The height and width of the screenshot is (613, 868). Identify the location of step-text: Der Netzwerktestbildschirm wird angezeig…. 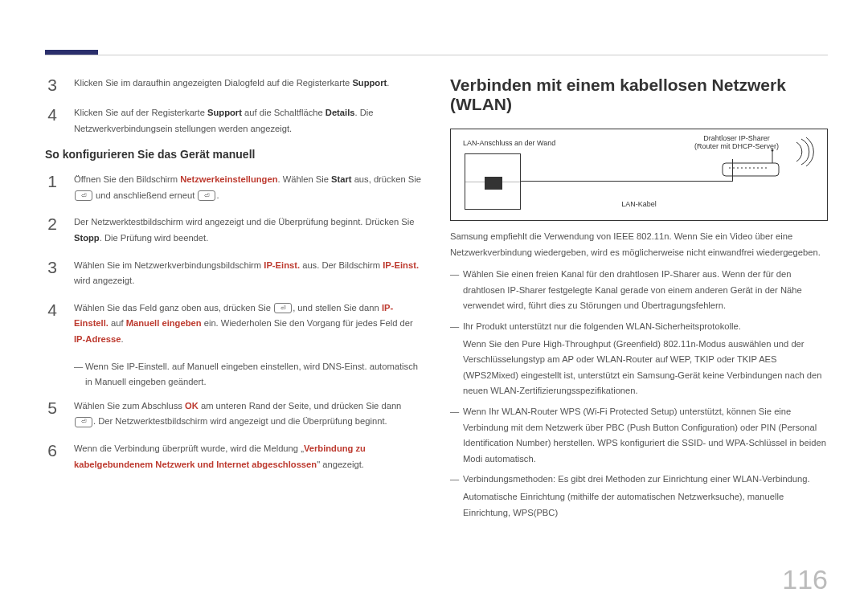
(248, 230).